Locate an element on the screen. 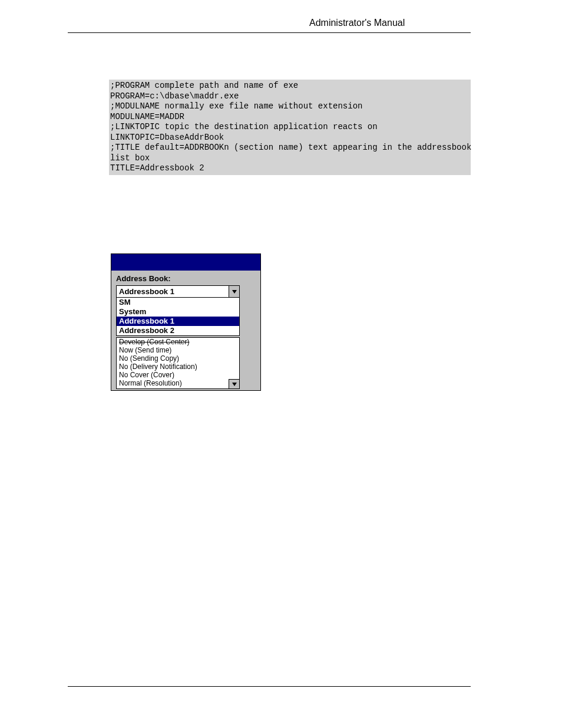 The width and height of the screenshot is (562, 728). footer-rule is located at coordinates (269, 686).